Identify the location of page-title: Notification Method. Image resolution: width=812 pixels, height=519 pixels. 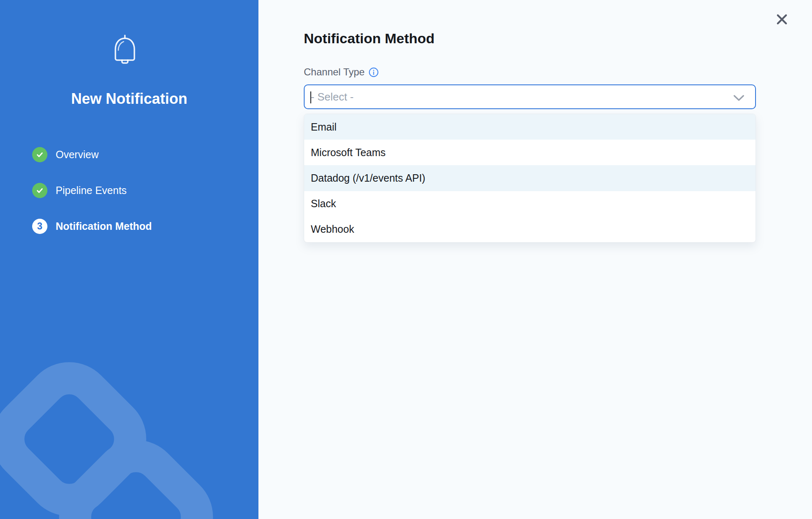
(369, 39).